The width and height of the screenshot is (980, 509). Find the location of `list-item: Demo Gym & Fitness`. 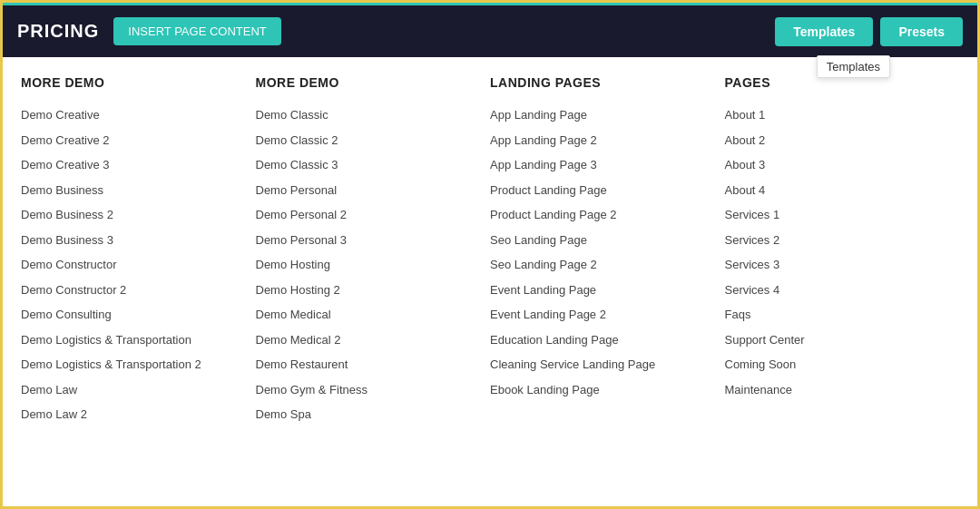

list-item: Demo Gym & Fitness is located at coordinates (368, 390).